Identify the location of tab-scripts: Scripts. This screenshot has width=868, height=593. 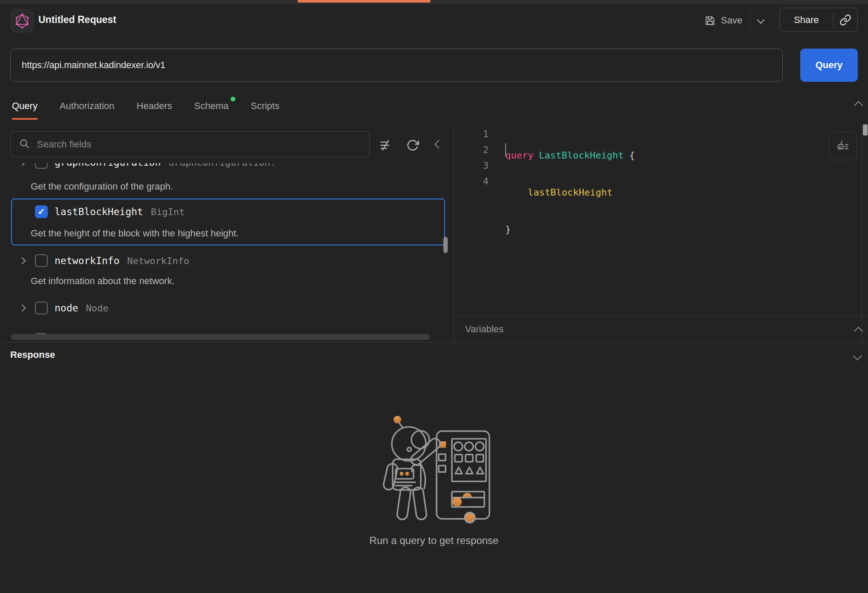
(265, 110).